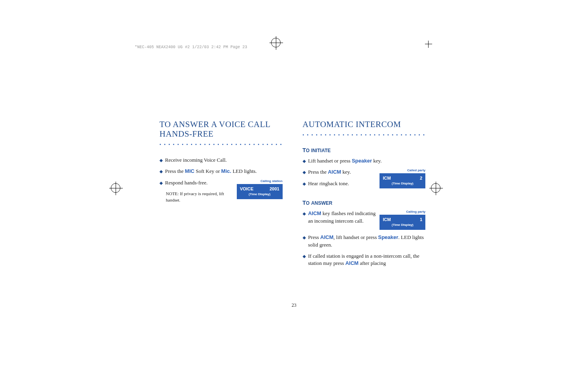 The height and width of the screenshot is (380, 588). I want to click on display-screen: VOICE 2001 (Time Display), so click(260, 192).